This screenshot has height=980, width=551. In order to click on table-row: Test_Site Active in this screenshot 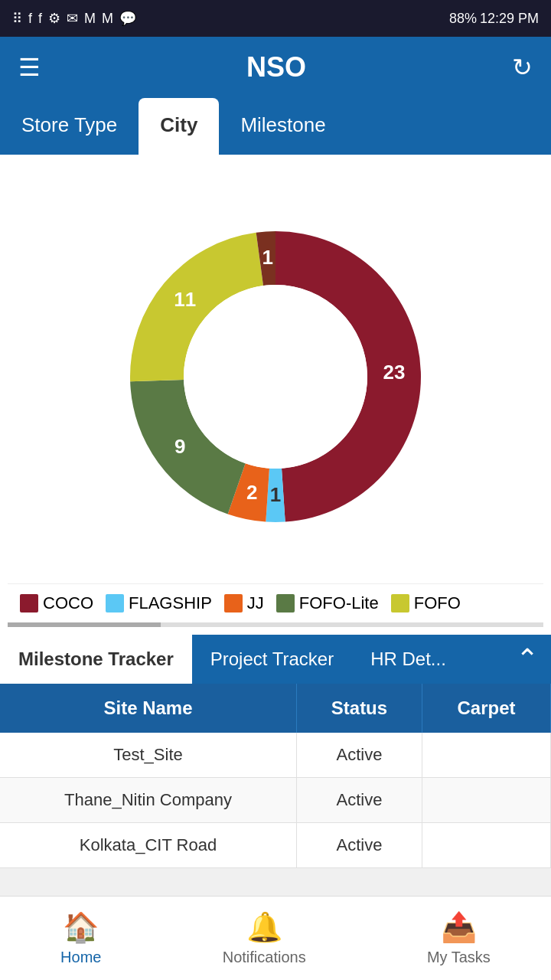, I will do `click(276, 755)`.